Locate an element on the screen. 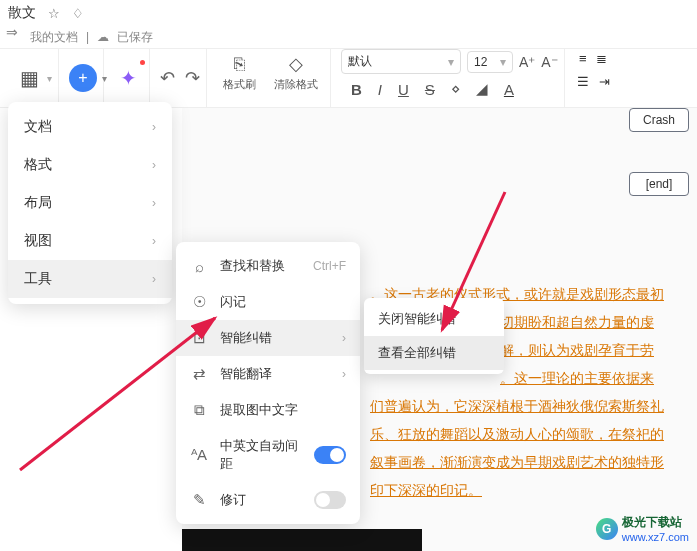 This screenshot has width=697, height=551. menu-item-tools: 工具› is located at coordinates (90, 279).